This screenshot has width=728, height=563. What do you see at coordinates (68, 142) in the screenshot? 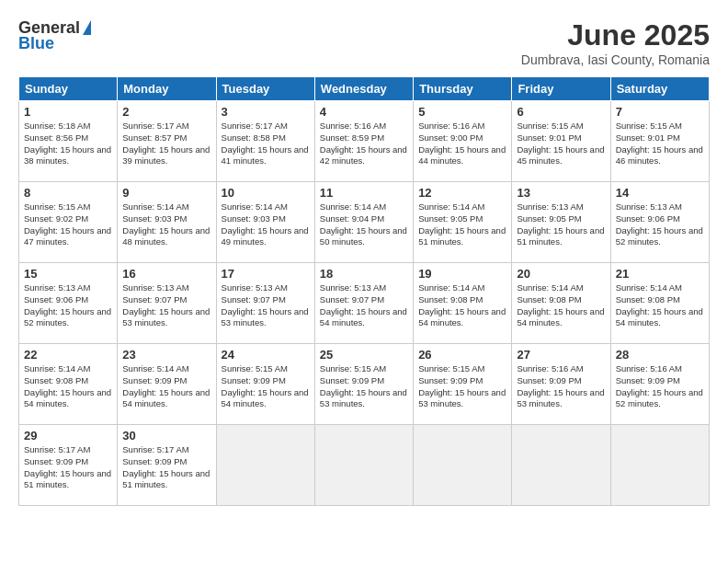
I see `table-row: 1 Sunrise: 5:18 AMSunset: 8:56 PMDayligh…` at bounding box center [68, 142].